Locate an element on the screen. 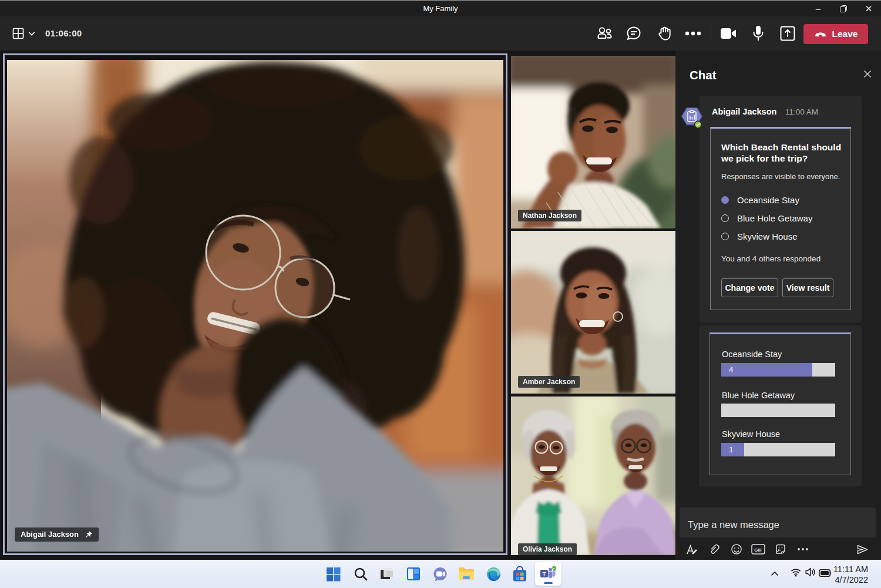 The height and width of the screenshot is (588, 881). svg-text: T is located at coordinates (544, 573).